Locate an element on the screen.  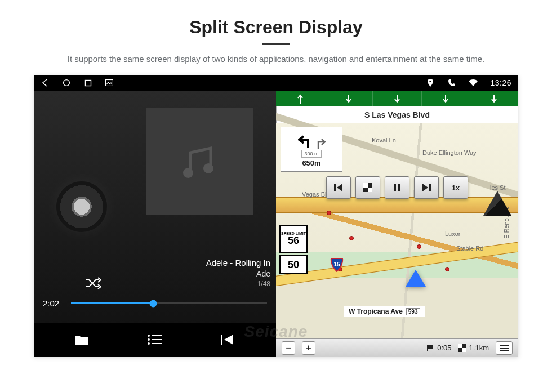
street-label: Duke Ellington Way is located at coordinates (449, 153).